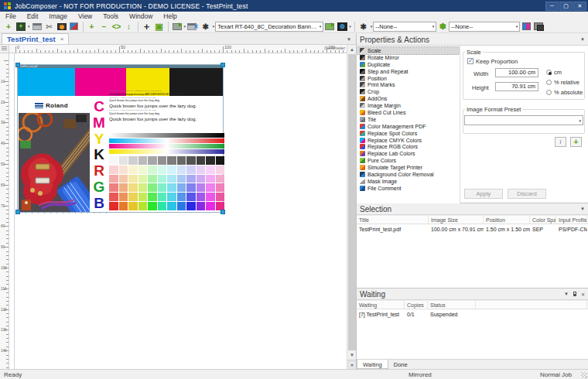  I want to click on cancel-print-icon: ✕, so click(193, 26).